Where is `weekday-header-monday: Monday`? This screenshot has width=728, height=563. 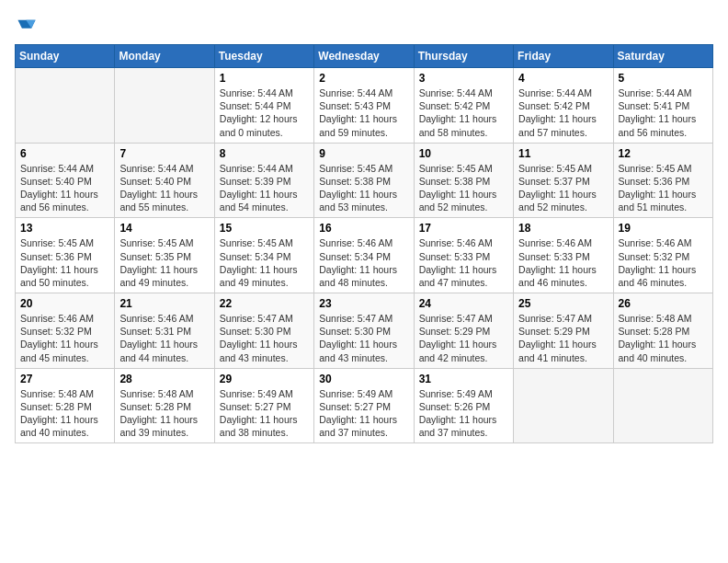
weekday-header-monday: Monday is located at coordinates (165, 57).